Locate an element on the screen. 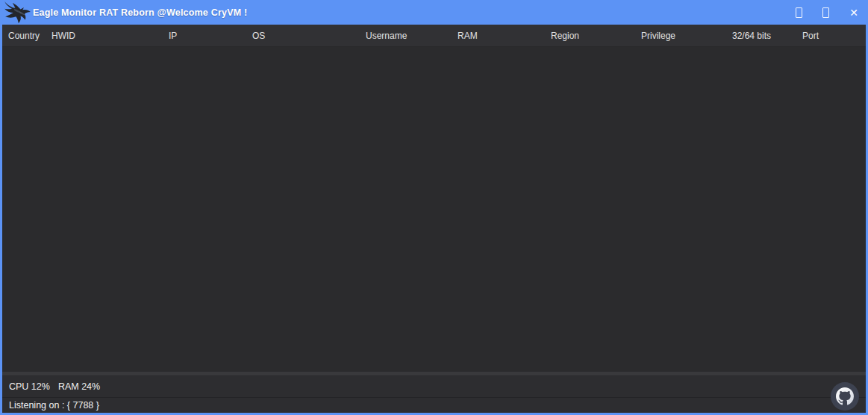 This screenshot has width=868, height=415. column-header-ip: IP is located at coordinates (173, 36).